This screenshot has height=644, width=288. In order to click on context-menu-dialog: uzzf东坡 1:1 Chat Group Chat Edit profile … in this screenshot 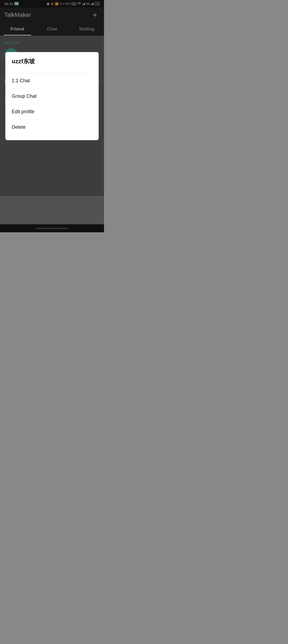, I will do `click(52, 96)`.